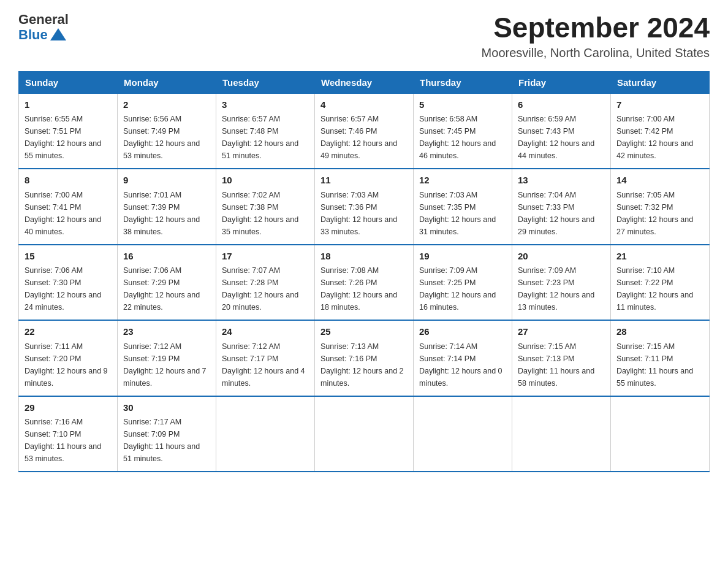 The width and height of the screenshot is (728, 563). What do you see at coordinates (364, 332) in the screenshot?
I see `day-number: 25` at bounding box center [364, 332].